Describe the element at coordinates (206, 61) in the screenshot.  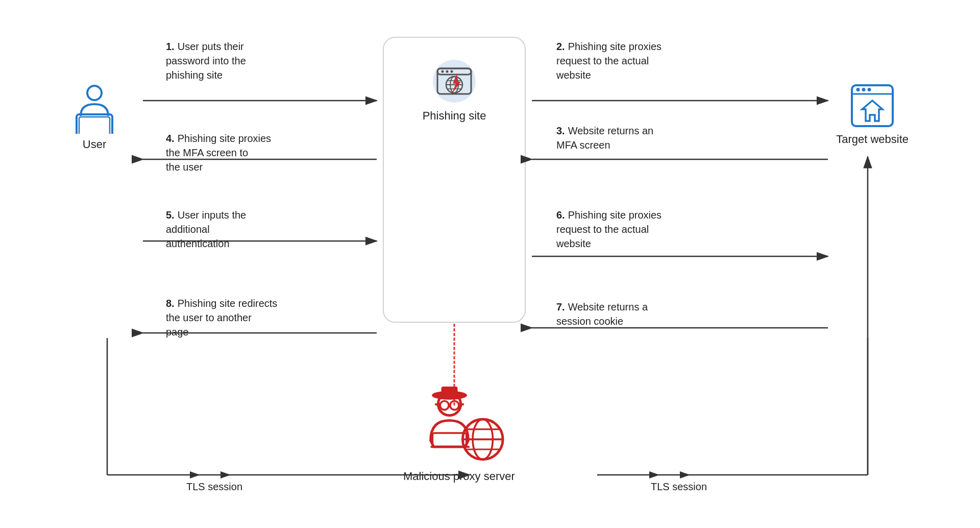
I see `step1-label: 1.User puts their password into the phis…` at that location.